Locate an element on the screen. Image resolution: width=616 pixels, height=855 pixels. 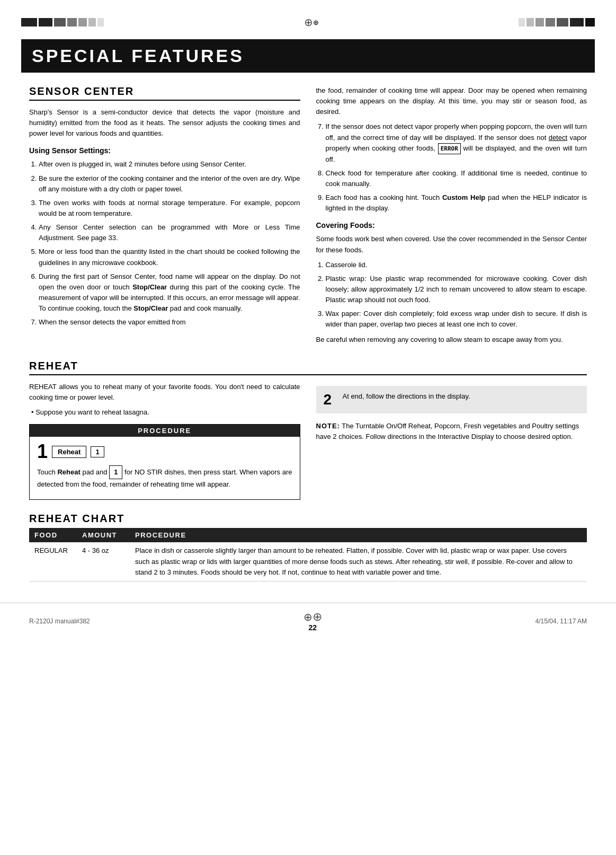
sensor-steps-right: If the sensor does not detect vapor prop… is located at coordinates (452, 168).